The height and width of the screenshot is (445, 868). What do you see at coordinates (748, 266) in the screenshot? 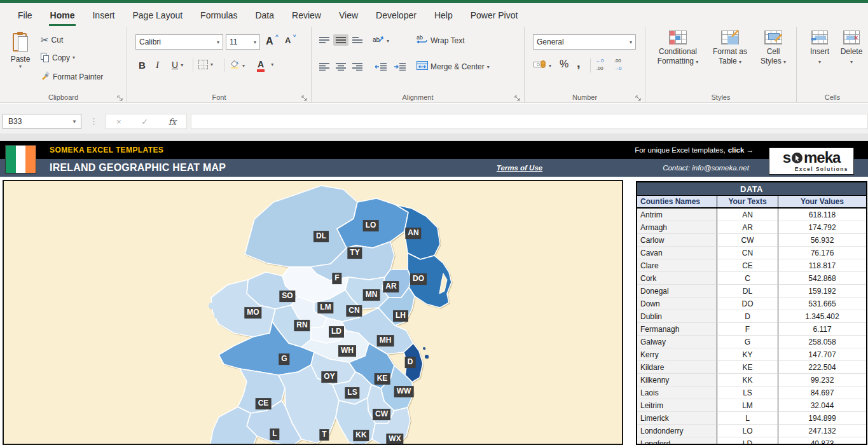
I see `cell-your-text: CE` at bounding box center [748, 266].